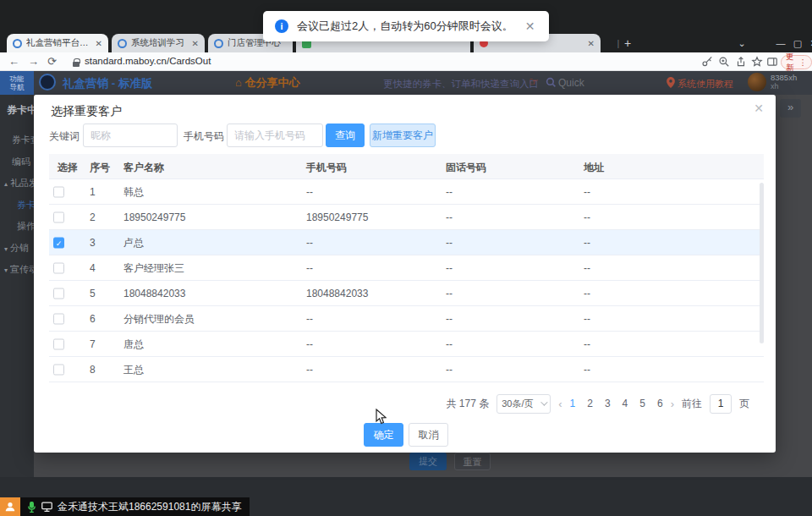 This screenshot has height=516, width=812. I want to click on col-select: 选择, so click(68, 167).